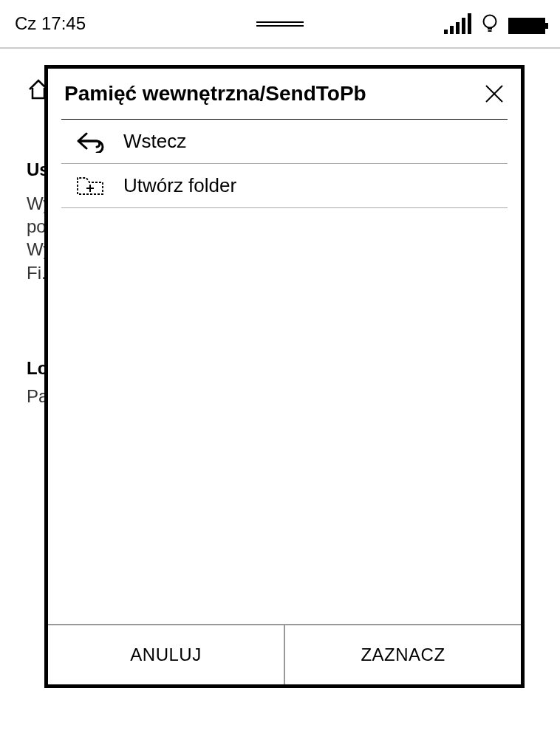  I want to click on item-separator, so click(284, 208).